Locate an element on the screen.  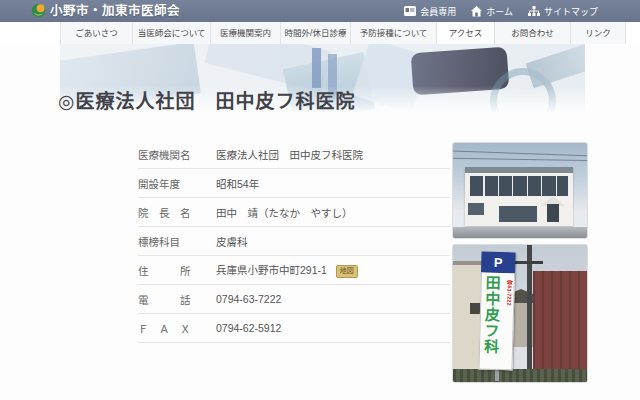
member-area-link: 会員専用 is located at coordinates (430, 12).